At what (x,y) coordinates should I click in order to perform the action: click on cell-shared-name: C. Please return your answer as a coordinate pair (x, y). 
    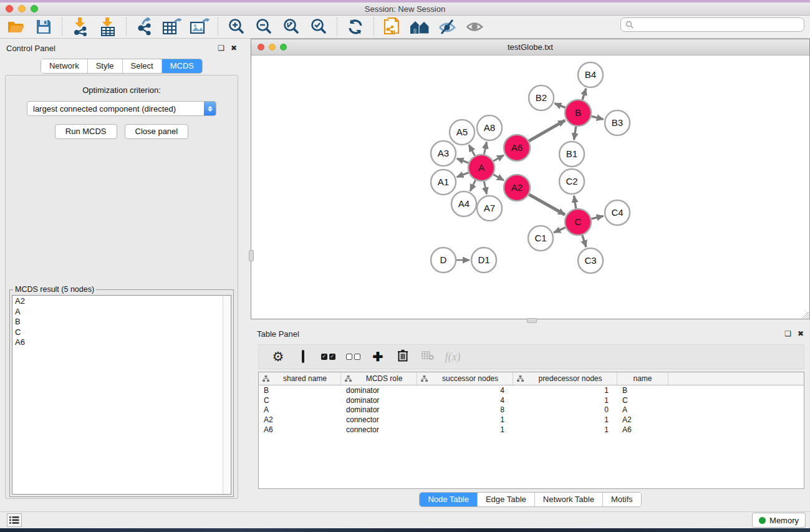
    Looking at the image, I should click on (300, 400).